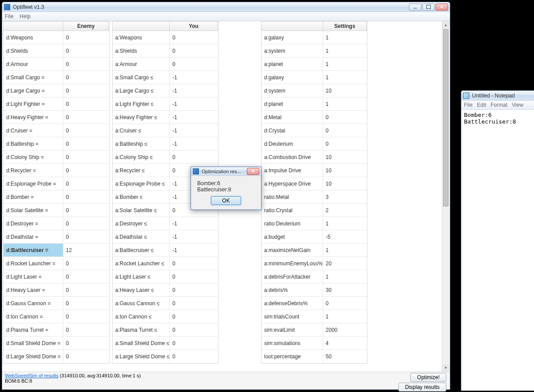  What do you see at coordinates (34, 357) in the screenshot?
I see `cell-key: d:Large Shield Dome =` at bounding box center [34, 357].